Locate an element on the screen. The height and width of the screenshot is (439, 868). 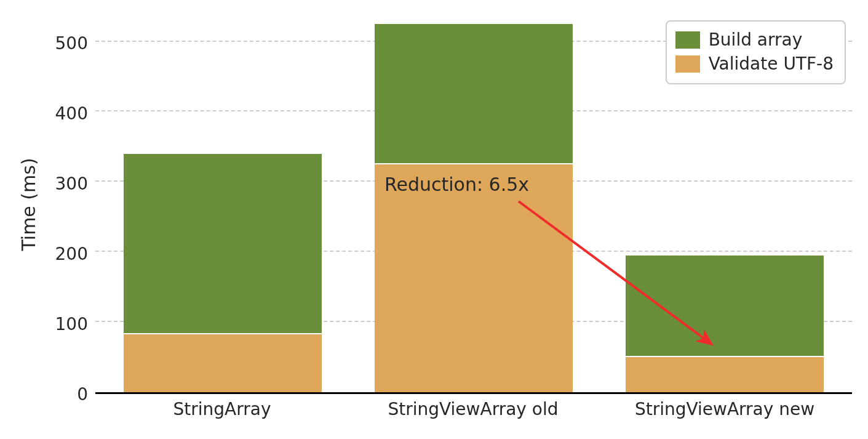
ytick-100: 100 is located at coordinates (57, 324).